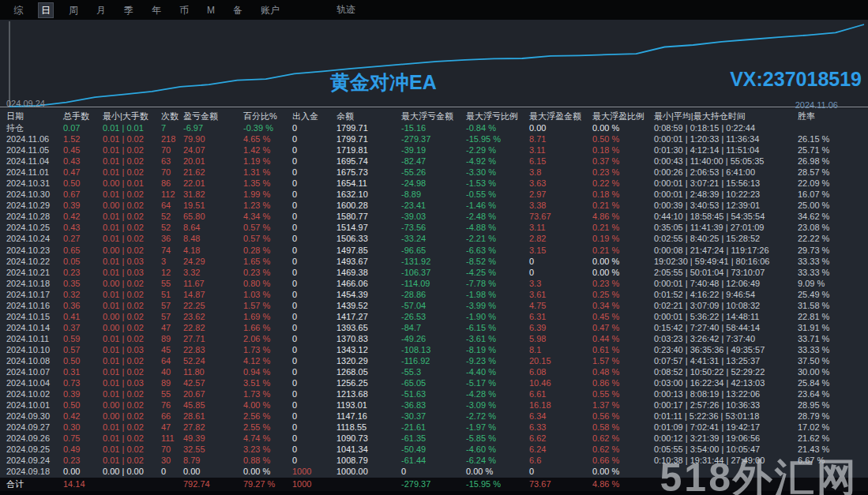  What do you see at coordinates (213, 250) in the screenshot?
I see `cell-pnl: 4.18` at bounding box center [213, 250].